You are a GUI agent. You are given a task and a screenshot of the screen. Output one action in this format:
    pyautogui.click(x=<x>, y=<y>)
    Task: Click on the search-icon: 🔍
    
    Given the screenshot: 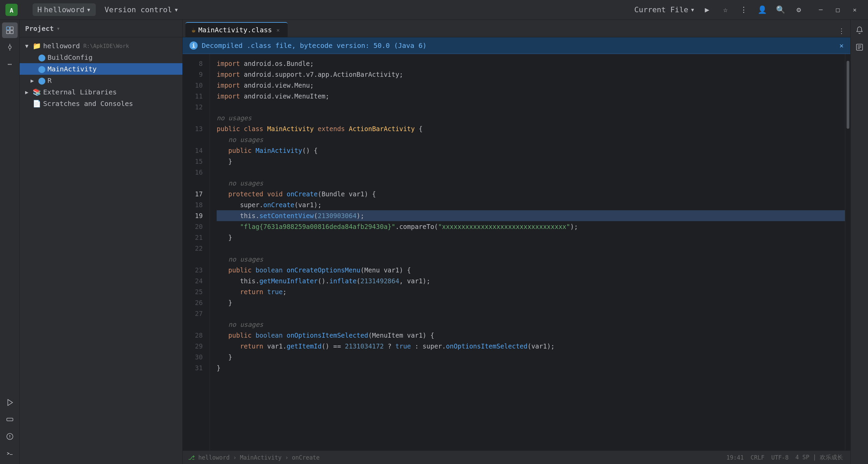 What is the action you would take?
    pyautogui.click(x=780, y=10)
    